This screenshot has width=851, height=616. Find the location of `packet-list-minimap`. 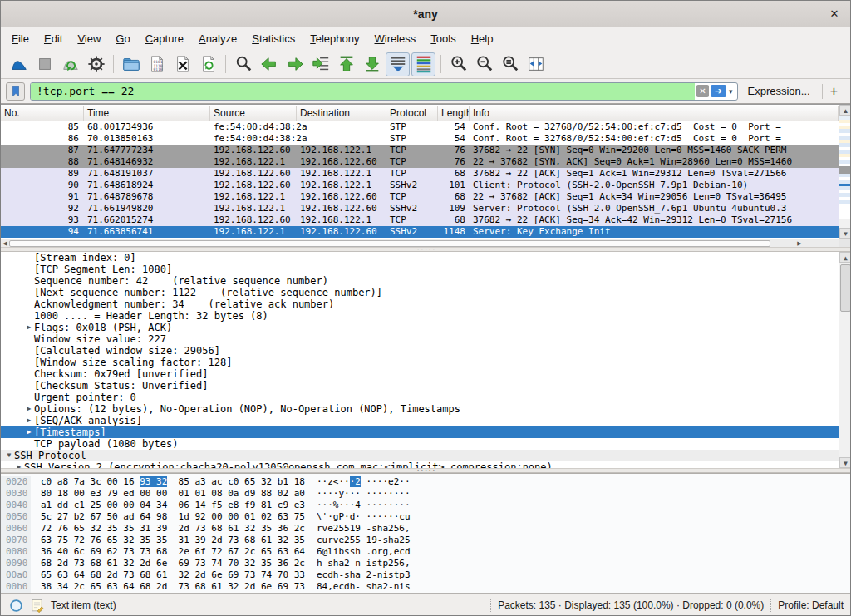

packet-list-minimap is located at coordinates (845, 171).